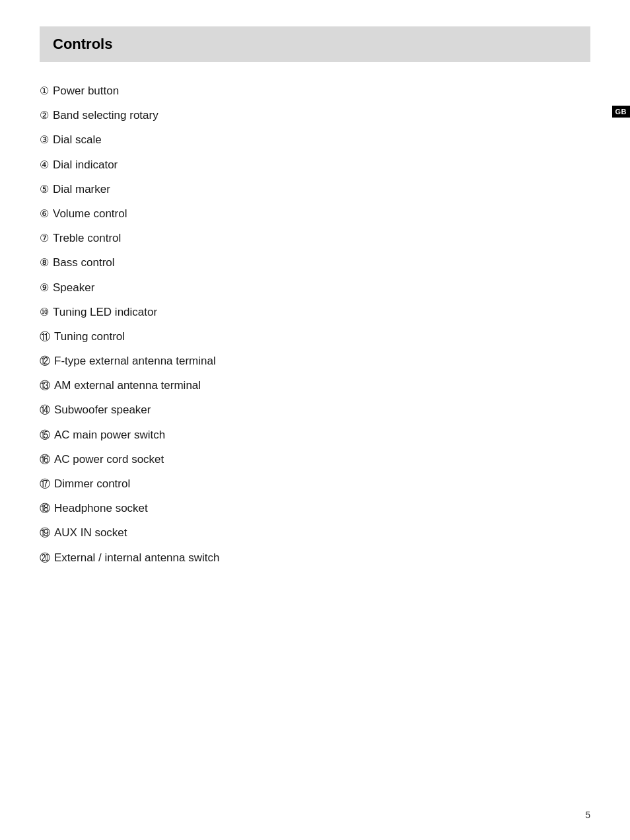 The width and height of the screenshot is (630, 840). Describe the element at coordinates (109, 460) in the screenshot. I see `item-label: AC power cord socket` at that location.